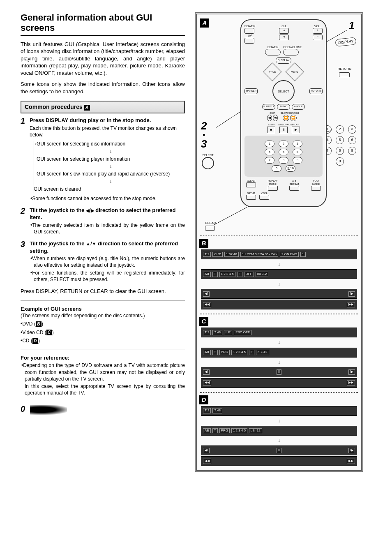 This screenshot has width=392, height=540. I want to click on power-open-row: POWER OPEN/CLOSE, so click(284, 50).